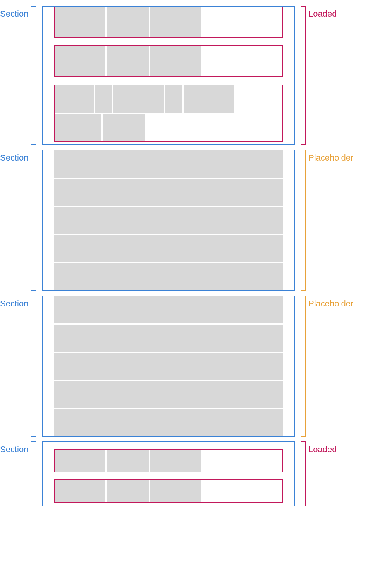 The image size is (368, 588). Describe the element at coordinates (19, 75) in the screenshot. I see `section-label-1: Section` at that location.